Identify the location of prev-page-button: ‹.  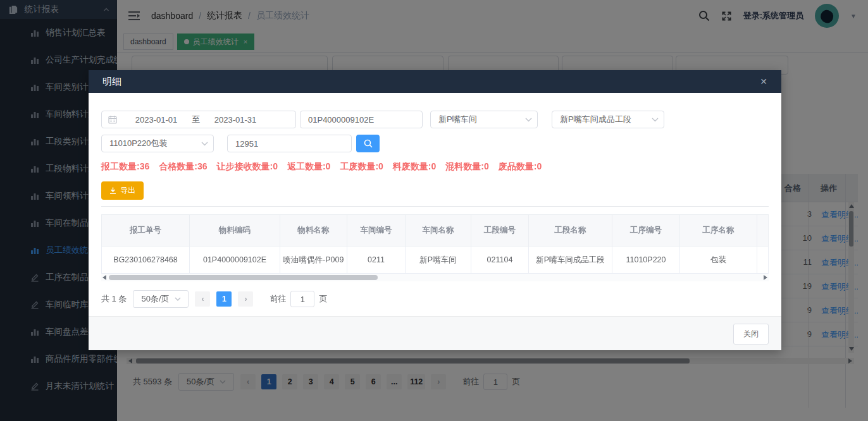
(202, 299).